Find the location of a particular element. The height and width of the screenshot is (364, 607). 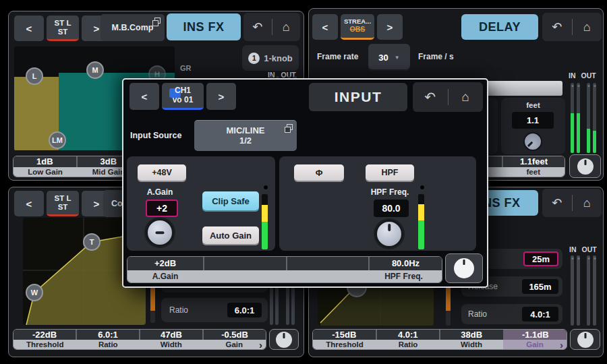

footer-value-hpf: 80.0Hz is located at coordinates (405, 264).